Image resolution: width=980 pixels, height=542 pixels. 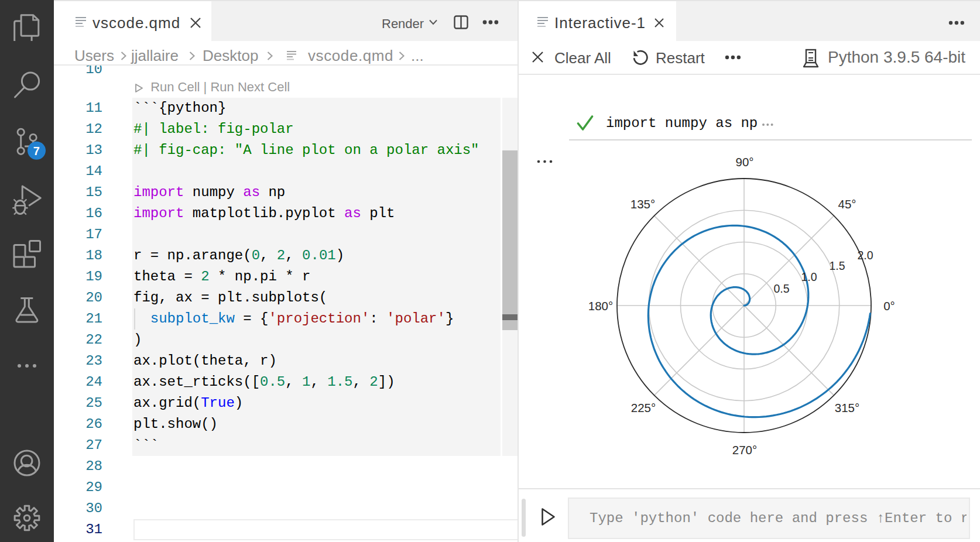 I want to click on svg-text: 7, so click(x=36, y=151).